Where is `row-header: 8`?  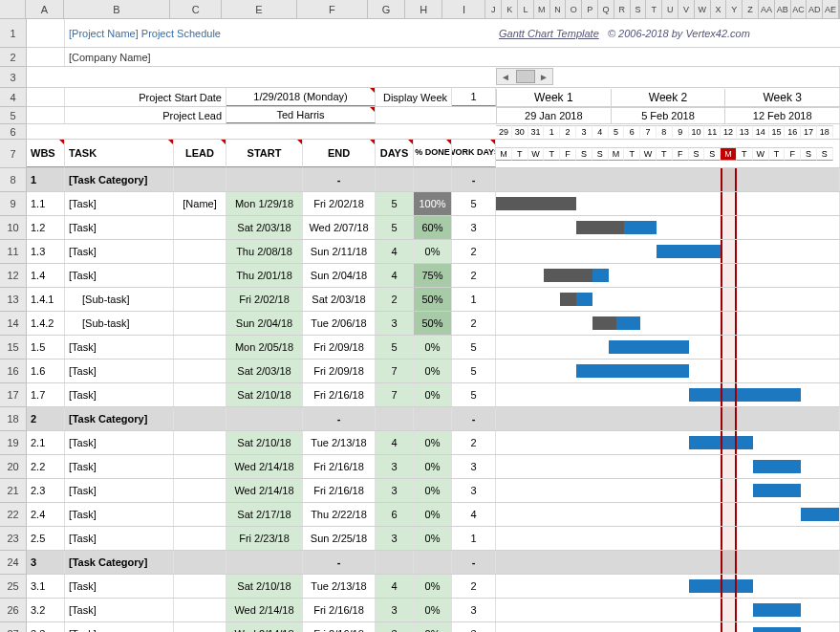
row-header: 8 is located at coordinates (13, 180).